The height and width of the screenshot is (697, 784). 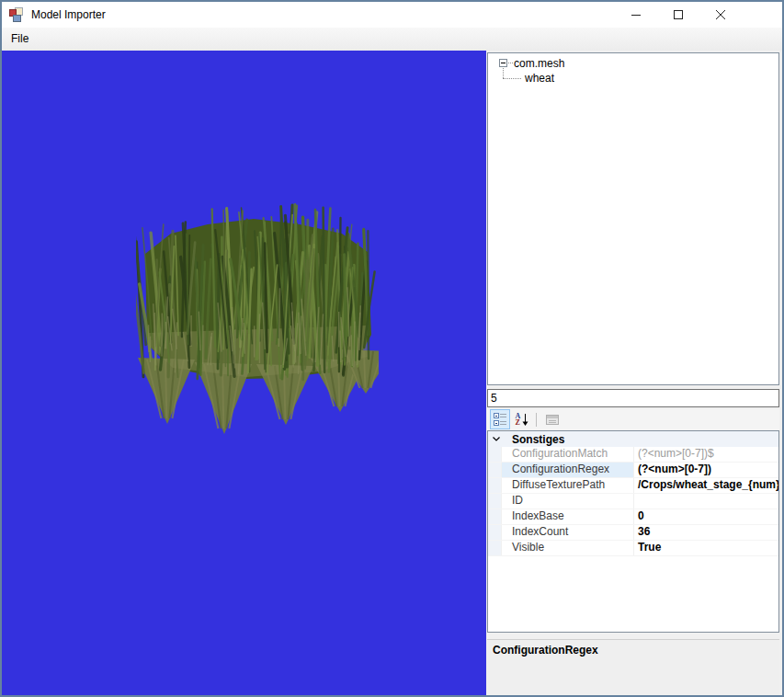 I want to click on close-icon, so click(x=721, y=15).